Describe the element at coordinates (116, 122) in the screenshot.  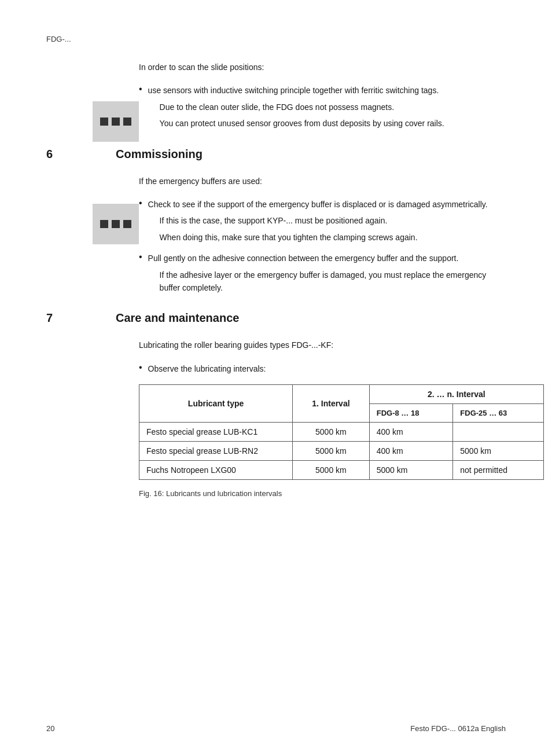
I see `dot2` at that location.